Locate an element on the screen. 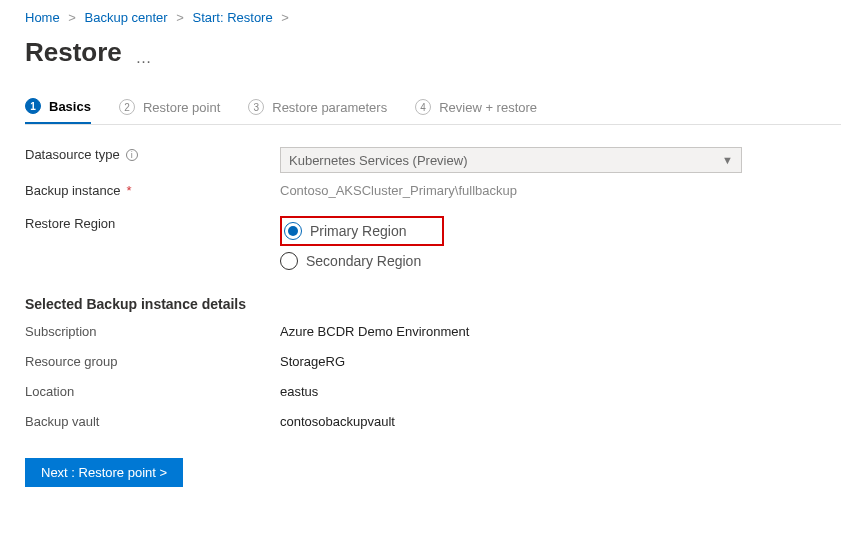  detail-value: StorageRG is located at coordinates (312, 362).